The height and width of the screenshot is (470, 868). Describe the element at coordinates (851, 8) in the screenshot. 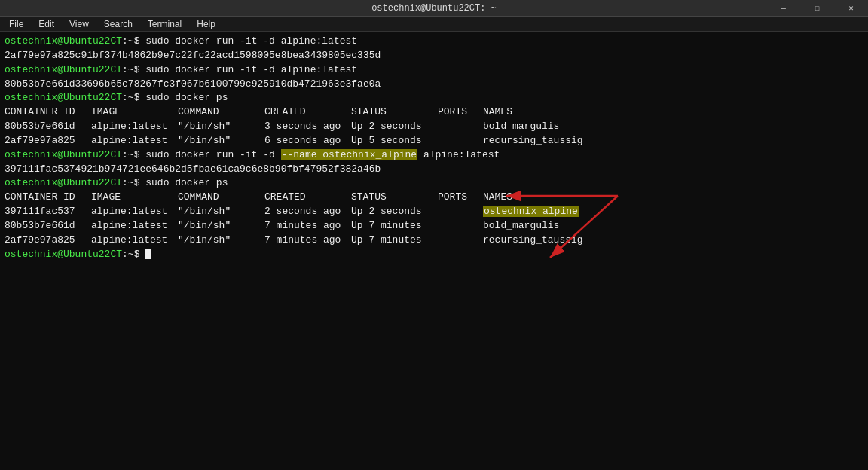

I see `close-button: ✕` at that location.